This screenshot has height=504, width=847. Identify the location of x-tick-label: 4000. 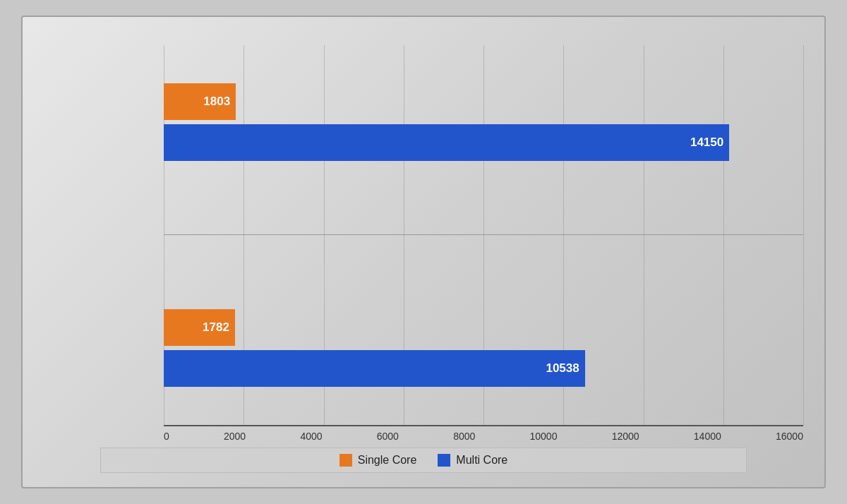
(311, 436).